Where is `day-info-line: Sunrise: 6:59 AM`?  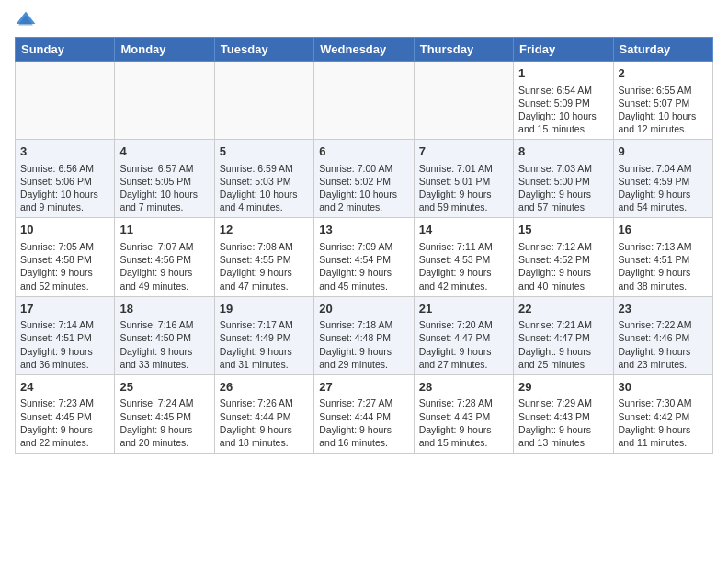
day-info-line: Sunrise: 6:59 AM is located at coordinates (265, 168).